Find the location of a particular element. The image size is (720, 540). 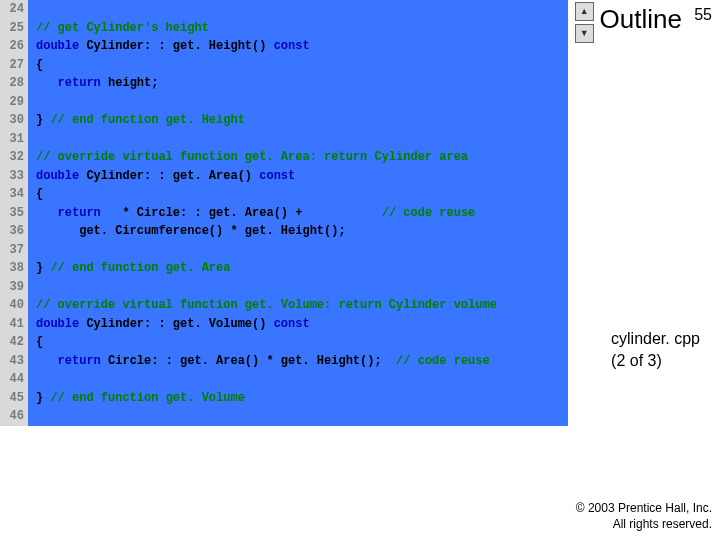

line-number: 41 is located at coordinates (14, 324).